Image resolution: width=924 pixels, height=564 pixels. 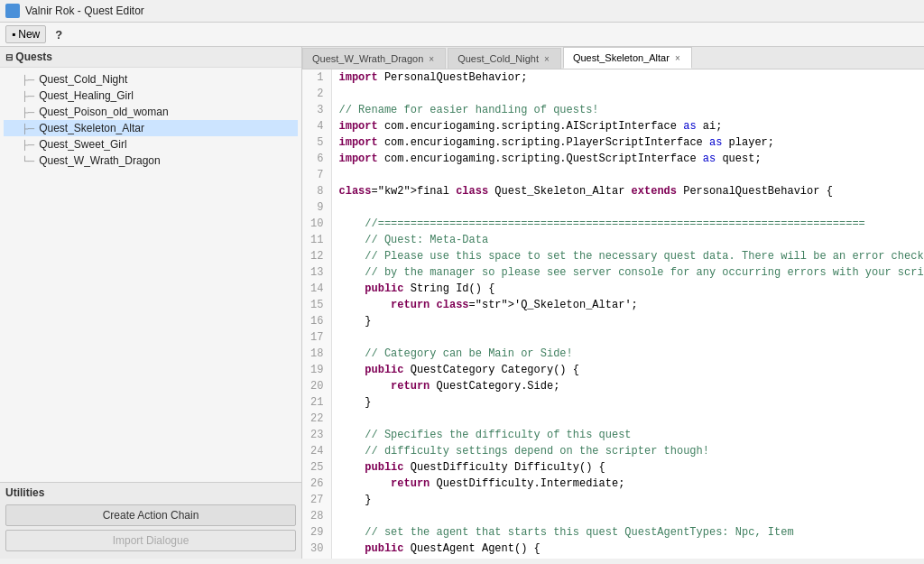 What do you see at coordinates (317, 110) in the screenshot?
I see `line-number: 3` at bounding box center [317, 110].